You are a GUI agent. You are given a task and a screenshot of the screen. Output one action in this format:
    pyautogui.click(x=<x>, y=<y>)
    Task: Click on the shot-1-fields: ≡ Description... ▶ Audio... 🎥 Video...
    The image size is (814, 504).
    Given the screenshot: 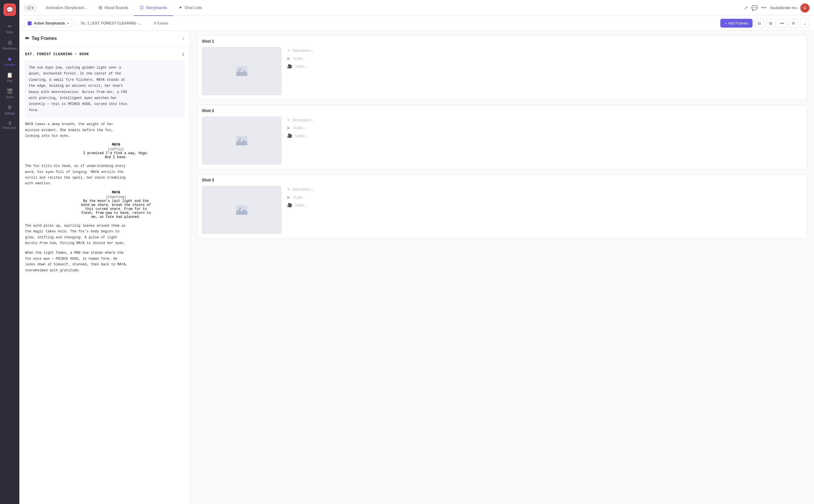 What is the action you would take?
    pyautogui.click(x=545, y=71)
    